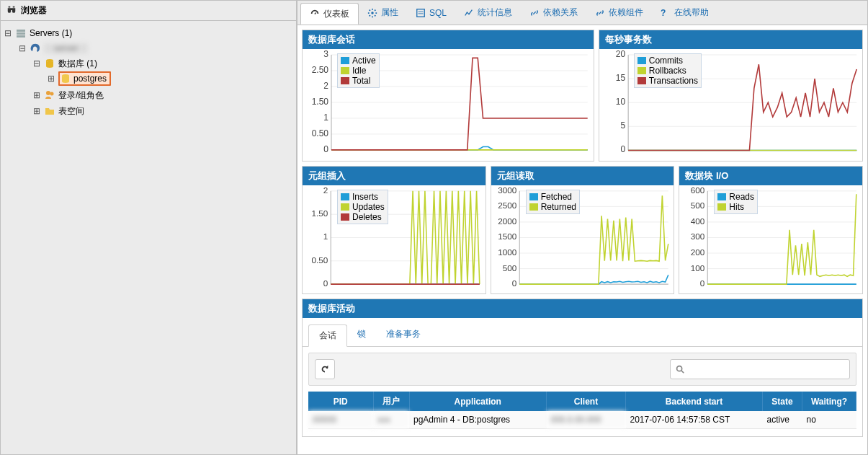 Image resolution: width=868 pixels, height=455 pixels. What do you see at coordinates (760, 369) in the screenshot?
I see `activity-search` at bounding box center [760, 369].